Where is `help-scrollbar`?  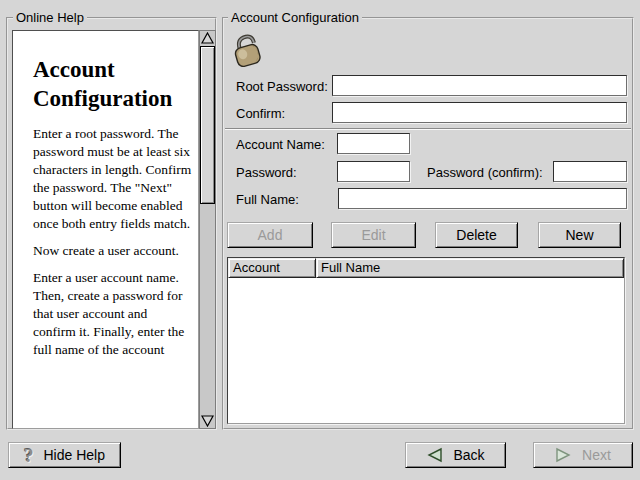 help-scrollbar is located at coordinates (208, 230).